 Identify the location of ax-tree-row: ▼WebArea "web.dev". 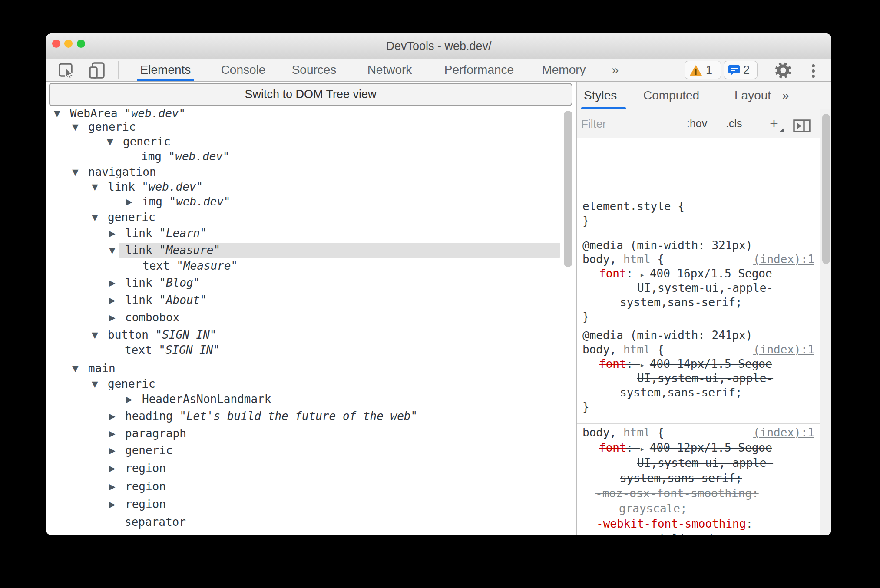
(311, 113).